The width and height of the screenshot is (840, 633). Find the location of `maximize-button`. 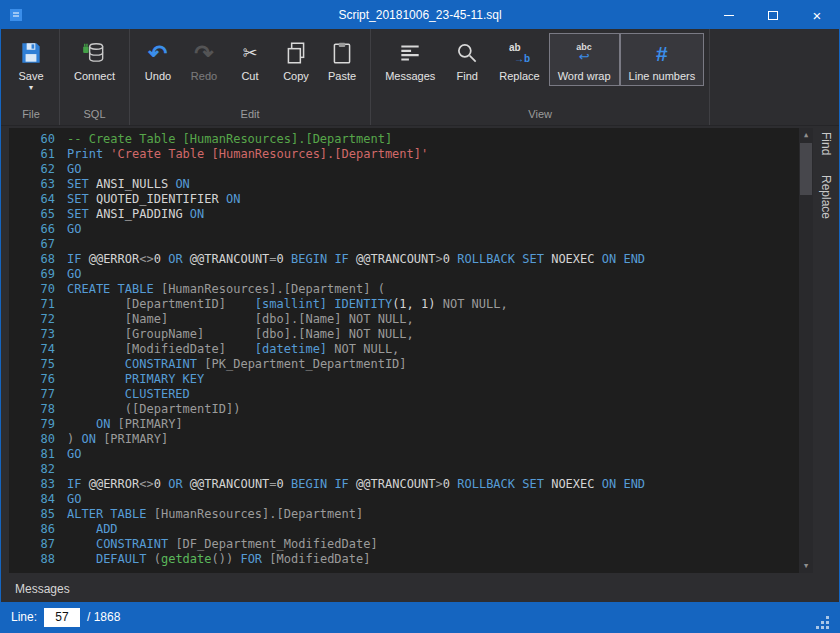

maximize-button is located at coordinates (773, 15).